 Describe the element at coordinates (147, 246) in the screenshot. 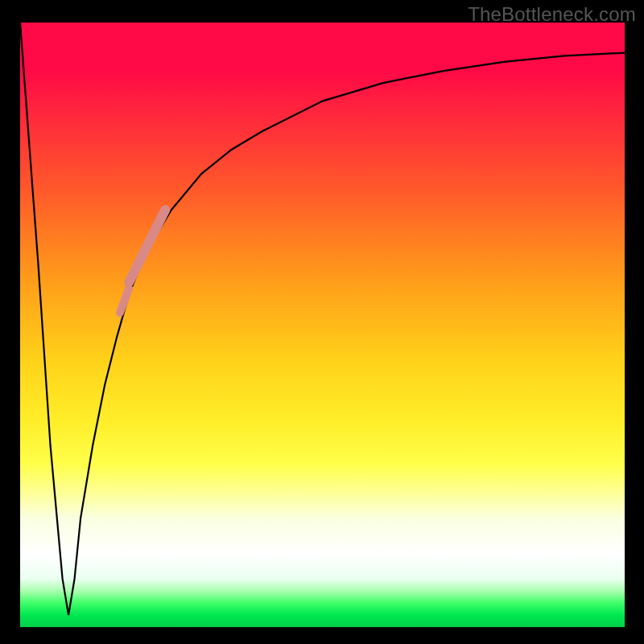

I see `highlight-pill-large` at that location.